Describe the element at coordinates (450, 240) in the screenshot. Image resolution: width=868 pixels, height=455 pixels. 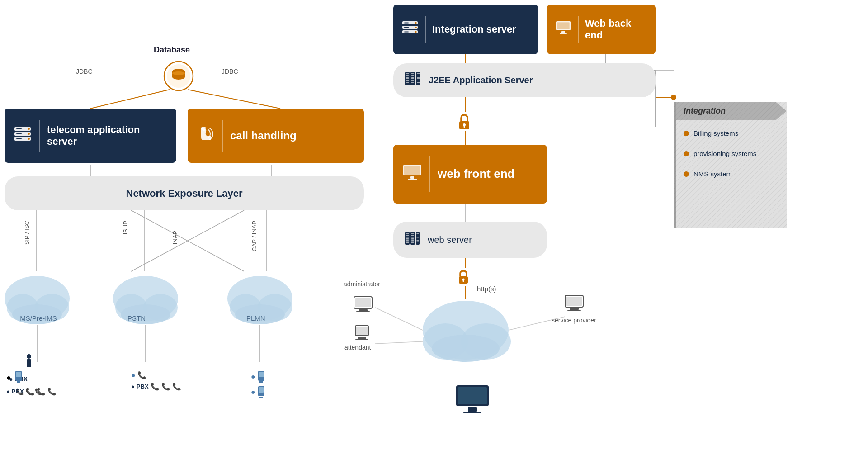
I see `web-server-label: web server` at that location.